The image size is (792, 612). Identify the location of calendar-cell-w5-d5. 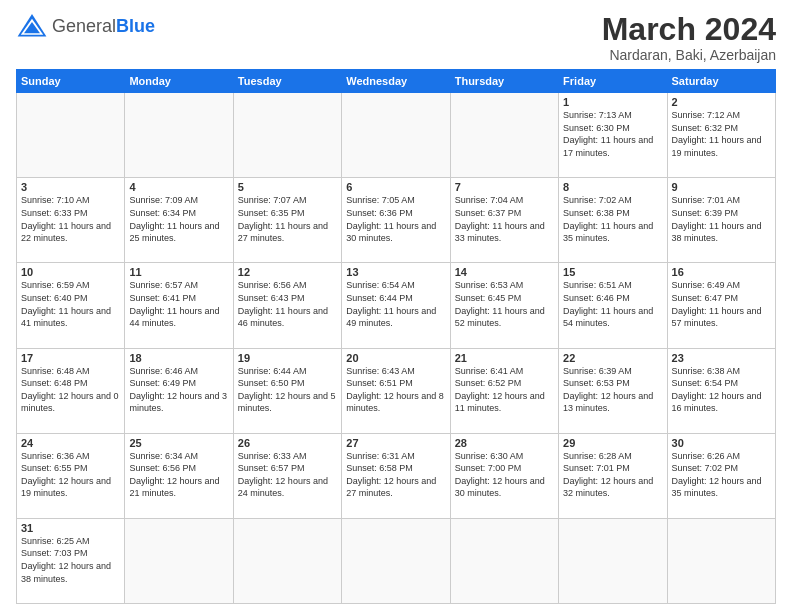
(613, 560).